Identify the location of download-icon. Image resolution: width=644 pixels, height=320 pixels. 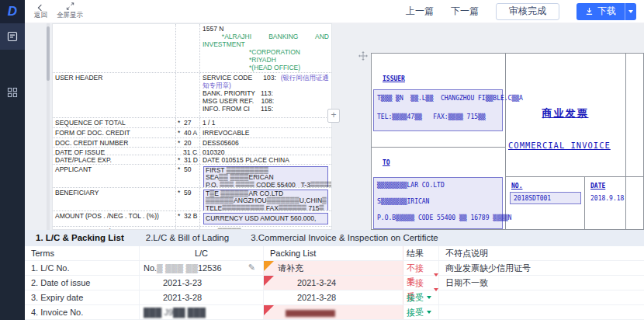
(590, 11).